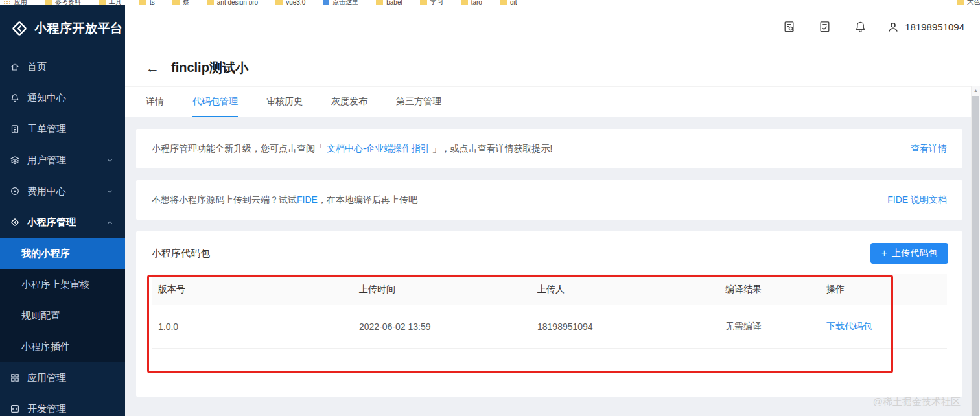  I want to click on cell-version: 1.0.0, so click(252, 327).